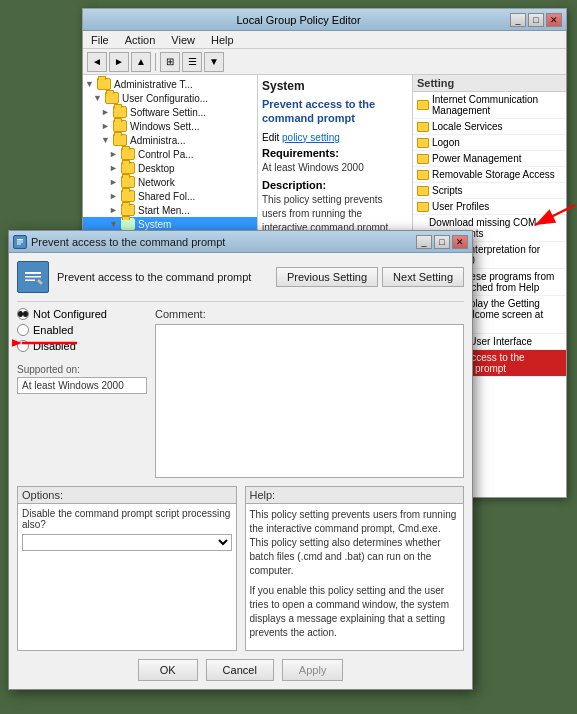  I want to click on tree-item-shared-folders: ► Shared Fol..., so click(170, 196).